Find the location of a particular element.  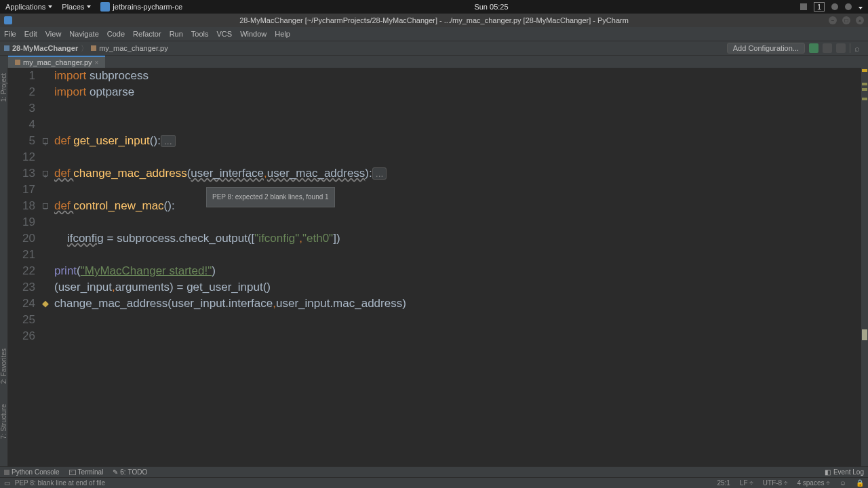

intention-bulb-icon: ◆ is located at coordinates (45, 304).